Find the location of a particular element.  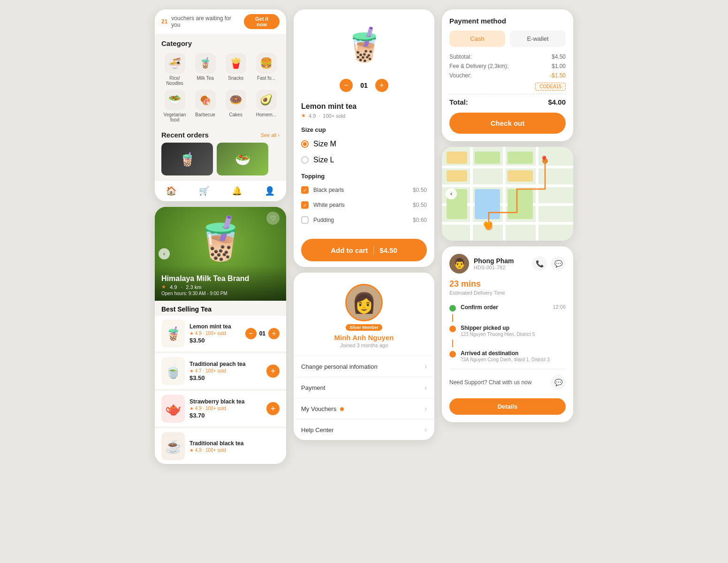

tl-connector is located at coordinates (453, 343).